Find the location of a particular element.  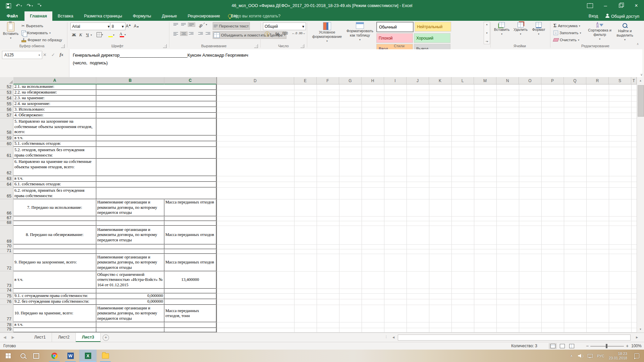

cell-B63 is located at coordinates (156, 179).